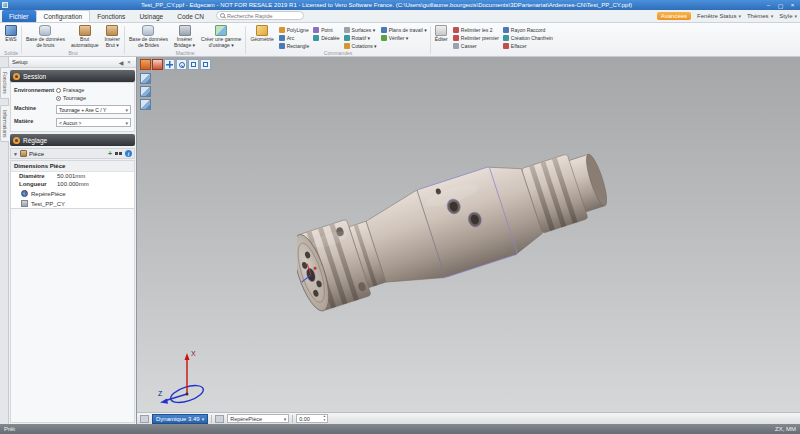  I want to click on setup-view-icon, so click(146, 64).